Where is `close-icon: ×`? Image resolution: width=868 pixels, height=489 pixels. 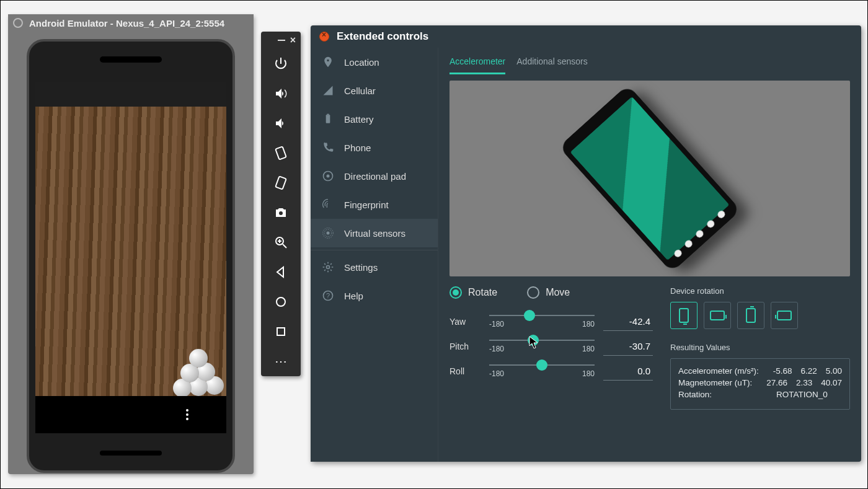
close-icon: × is located at coordinates (293, 40).